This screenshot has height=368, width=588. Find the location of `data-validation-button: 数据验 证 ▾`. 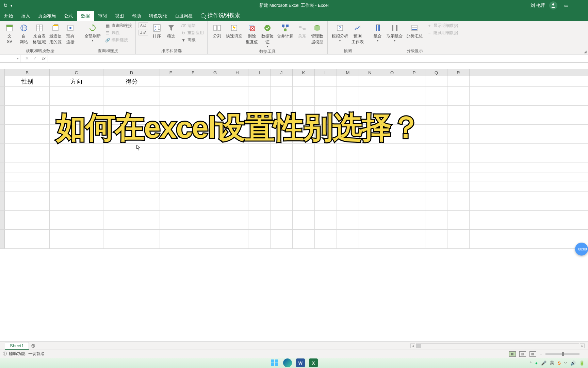

data-validation-button: 数据验 证 ▾ is located at coordinates (267, 35).